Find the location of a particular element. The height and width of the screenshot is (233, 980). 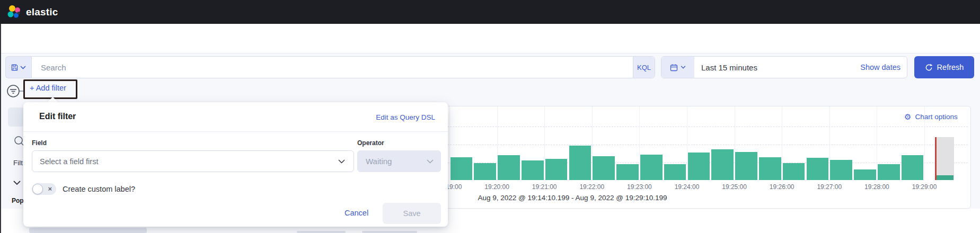

operator-label: Operator is located at coordinates (371, 143).